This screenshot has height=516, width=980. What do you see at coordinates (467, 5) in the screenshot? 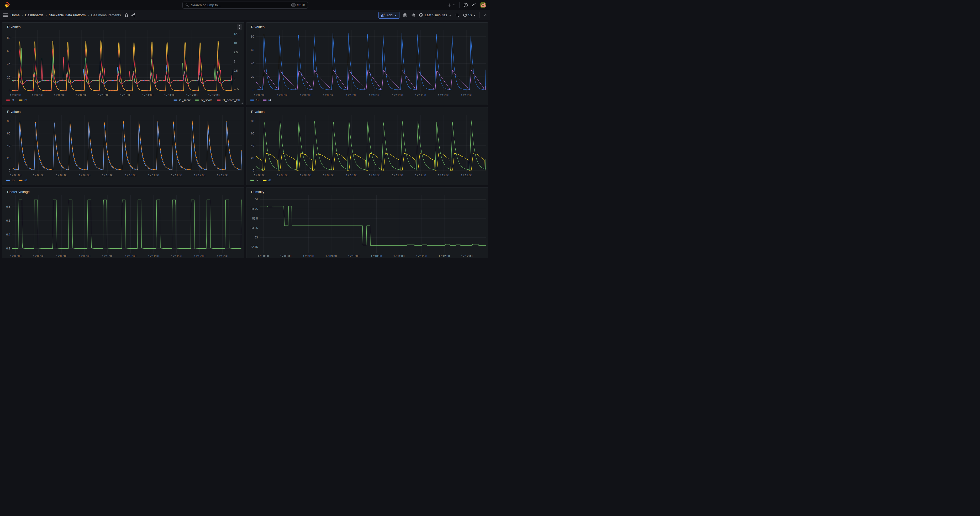
I see `top-right-actions` at bounding box center [467, 5].